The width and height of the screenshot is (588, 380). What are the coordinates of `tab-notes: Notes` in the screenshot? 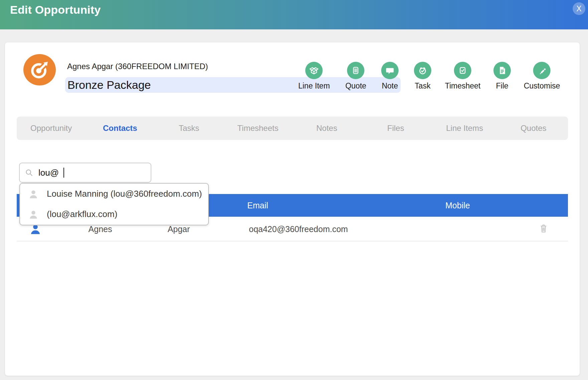 It's located at (327, 128).